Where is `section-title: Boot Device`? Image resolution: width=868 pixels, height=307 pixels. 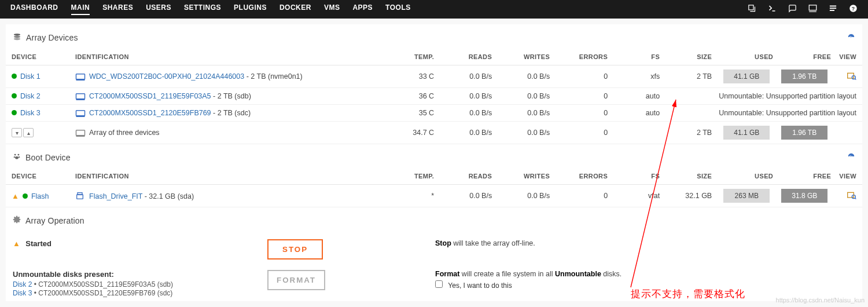 section-title: Boot Device is located at coordinates (48, 158).